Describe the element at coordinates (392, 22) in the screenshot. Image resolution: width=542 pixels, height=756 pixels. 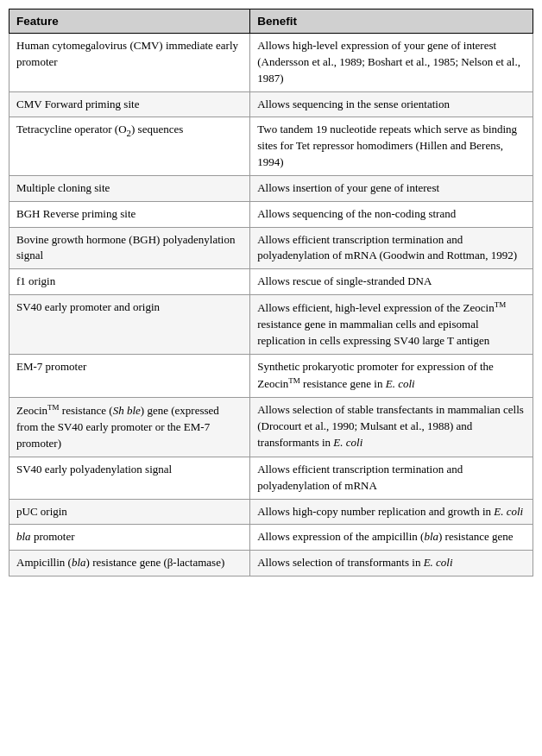
I see `benefit-header: Benefit` at that location.